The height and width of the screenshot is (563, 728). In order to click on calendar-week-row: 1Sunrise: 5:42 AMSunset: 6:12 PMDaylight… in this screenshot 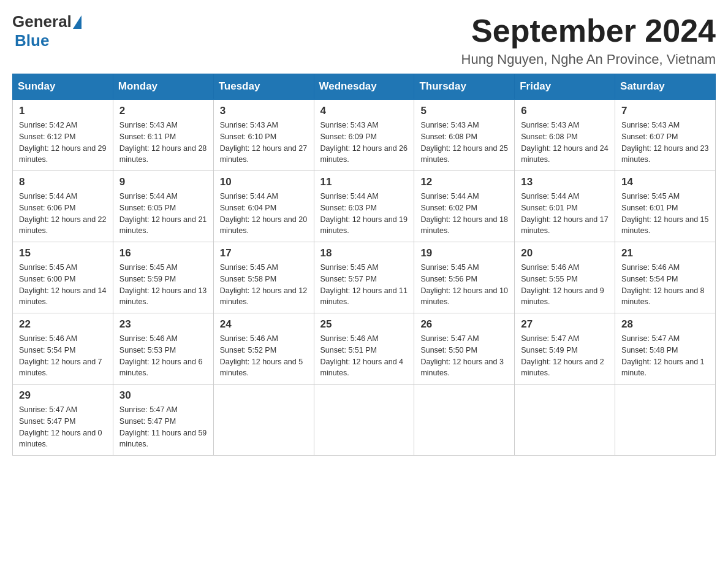, I will do `click(364, 135)`.